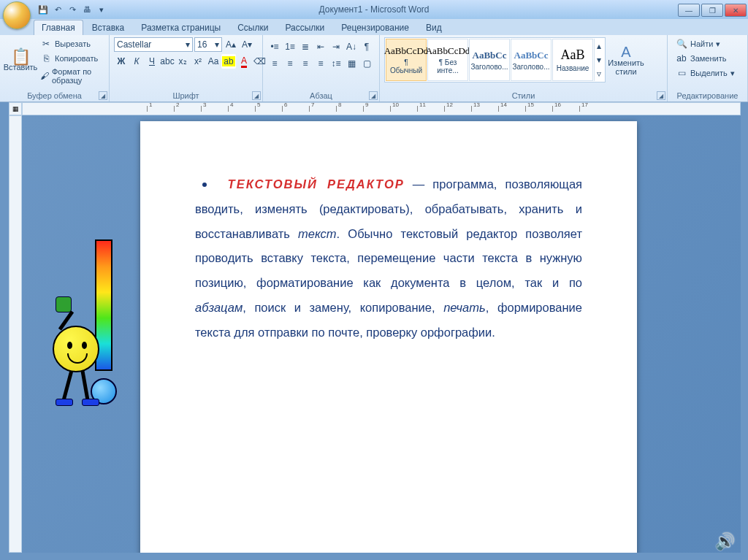 The image size is (748, 560). What do you see at coordinates (43, 9) in the screenshot?
I see `save-icon: 💾` at bounding box center [43, 9].